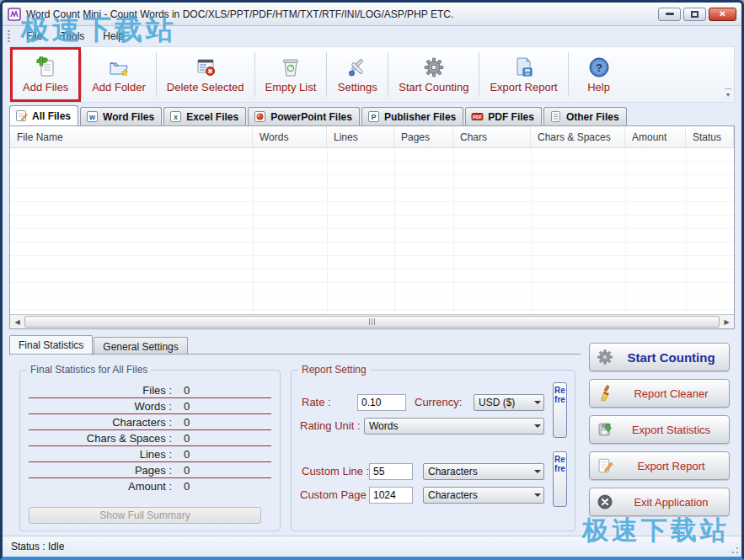 Image resolution: width=744 pixels, height=560 pixels. What do you see at coordinates (454, 426) in the screenshot?
I see `rating-unit-select: Words` at bounding box center [454, 426].